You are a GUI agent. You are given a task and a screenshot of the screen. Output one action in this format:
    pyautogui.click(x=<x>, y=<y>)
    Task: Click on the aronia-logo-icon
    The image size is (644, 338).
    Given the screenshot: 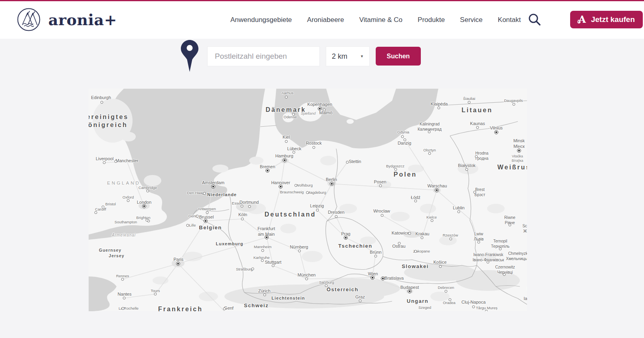 What is the action you would take?
    pyautogui.click(x=29, y=20)
    